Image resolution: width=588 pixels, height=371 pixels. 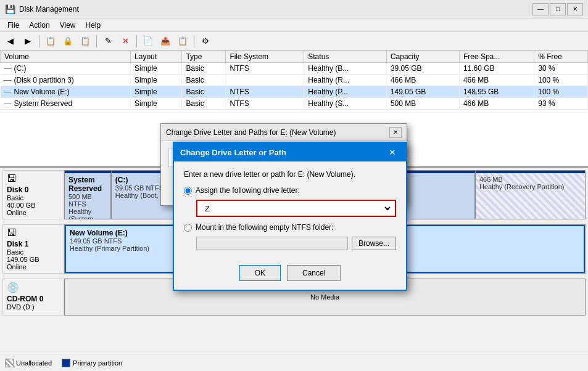 What do you see at coordinates (423, 80) in the screenshot?
I see `cell-capacity: 466 MB` at bounding box center [423, 80].